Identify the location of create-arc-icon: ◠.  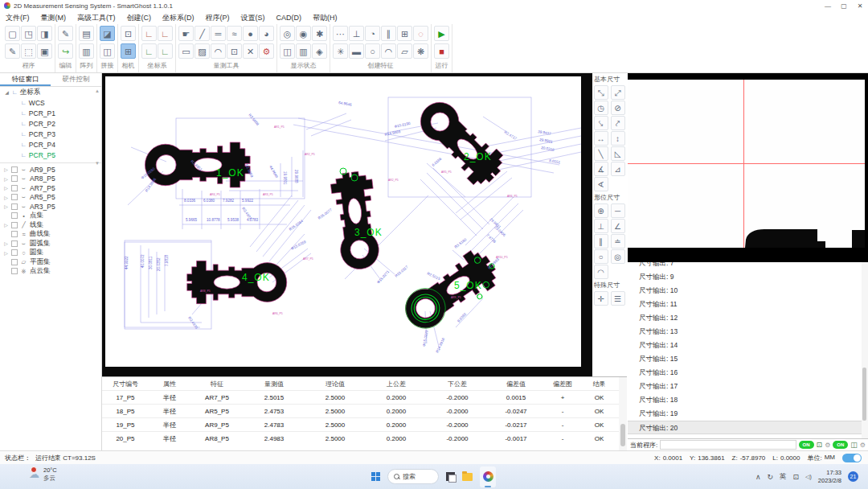
(389, 51).